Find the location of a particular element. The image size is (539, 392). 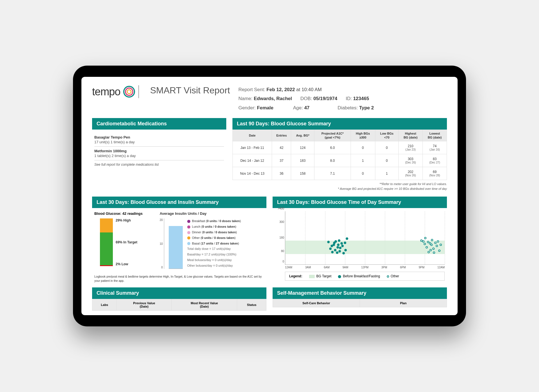

scatter-chart: >400300180800 is located at coordinates (365, 238).